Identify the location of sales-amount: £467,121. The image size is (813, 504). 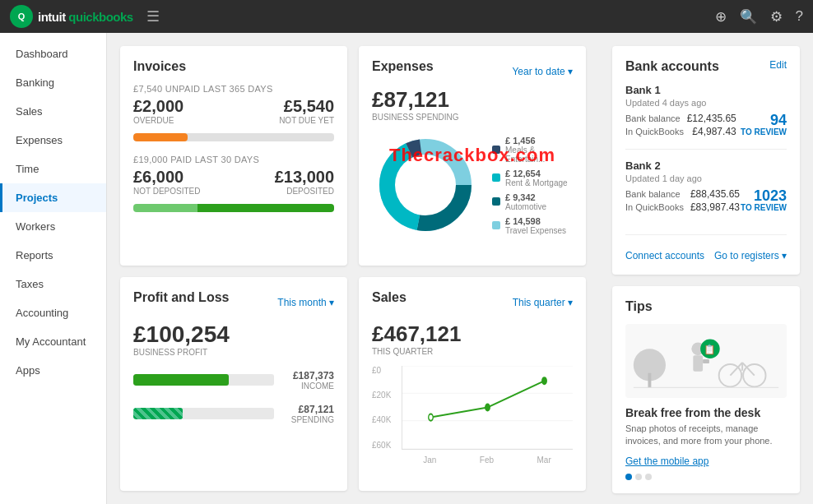
(472, 334).